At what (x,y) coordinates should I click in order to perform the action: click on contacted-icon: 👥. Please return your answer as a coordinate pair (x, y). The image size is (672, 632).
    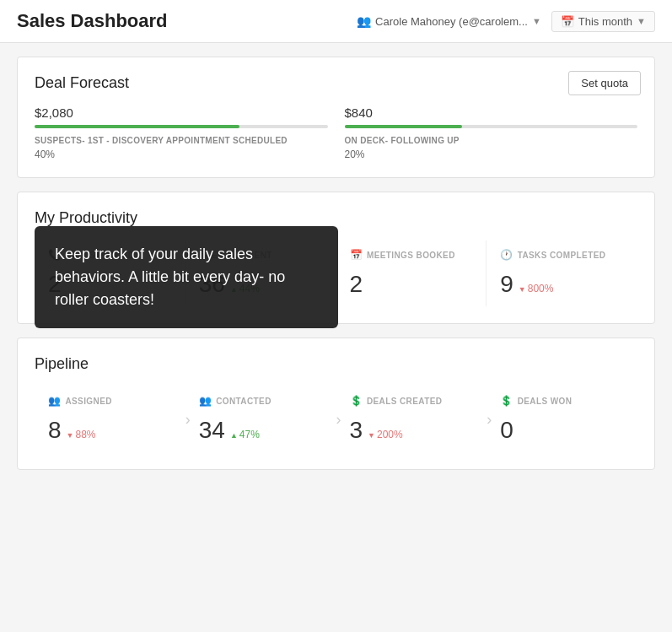
    Looking at the image, I should click on (206, 401).